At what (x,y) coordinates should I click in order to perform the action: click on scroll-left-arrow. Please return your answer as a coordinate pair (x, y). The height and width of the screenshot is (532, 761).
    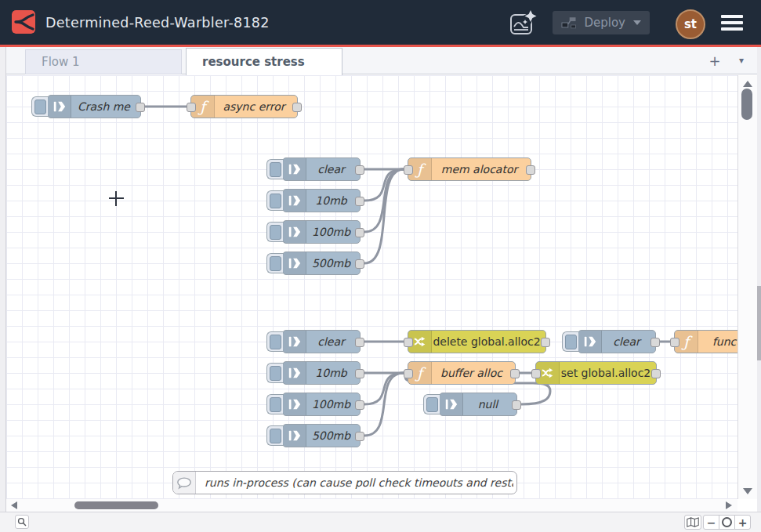
    Looking at the image, I should click on (14, 505).